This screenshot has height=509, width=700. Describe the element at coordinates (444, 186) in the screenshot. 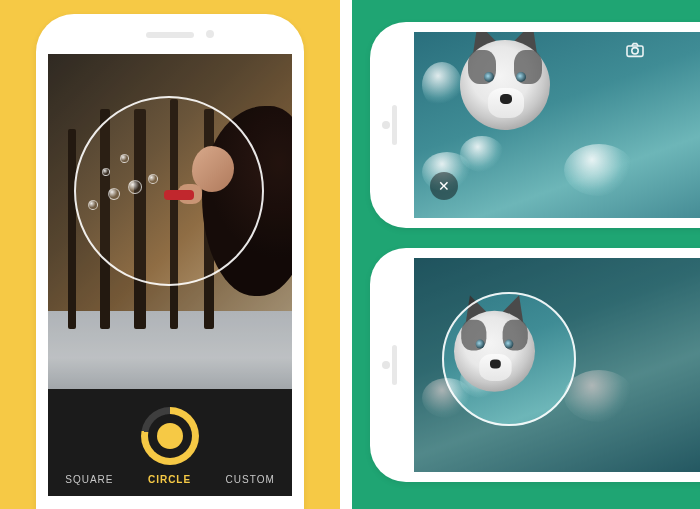

I see `close-button: ✕` at that location.